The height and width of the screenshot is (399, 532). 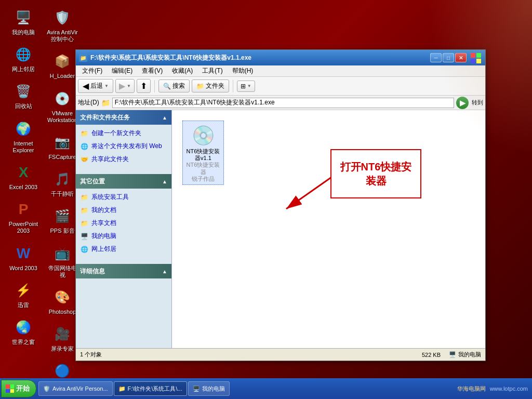 What do you see at coordinates (84, 134) in the screenshot?
I see `create-folder-icon: 📁` at bounding box center [84, 134].